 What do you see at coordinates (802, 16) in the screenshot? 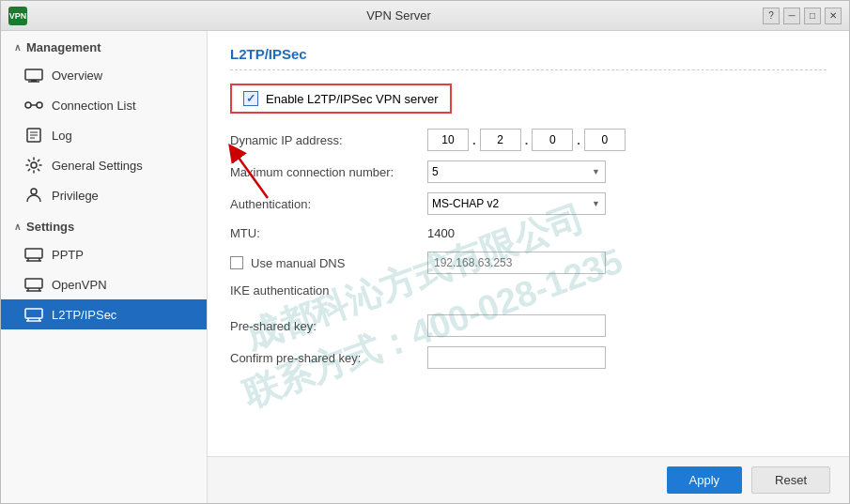
I see `window-controls: ? ─ □ ✕` at bounding box center [802, 16].